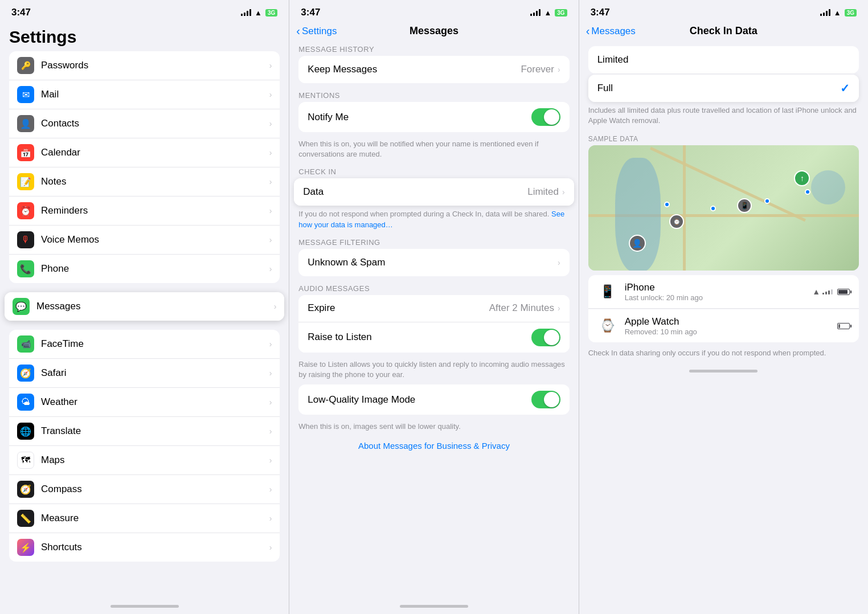 The height and width of the screenshot is (614, 868). What do you see at coordinates (26, 95) in the screenshot?
I see `mail-icon: ✉` at bounding box center [26, 95].